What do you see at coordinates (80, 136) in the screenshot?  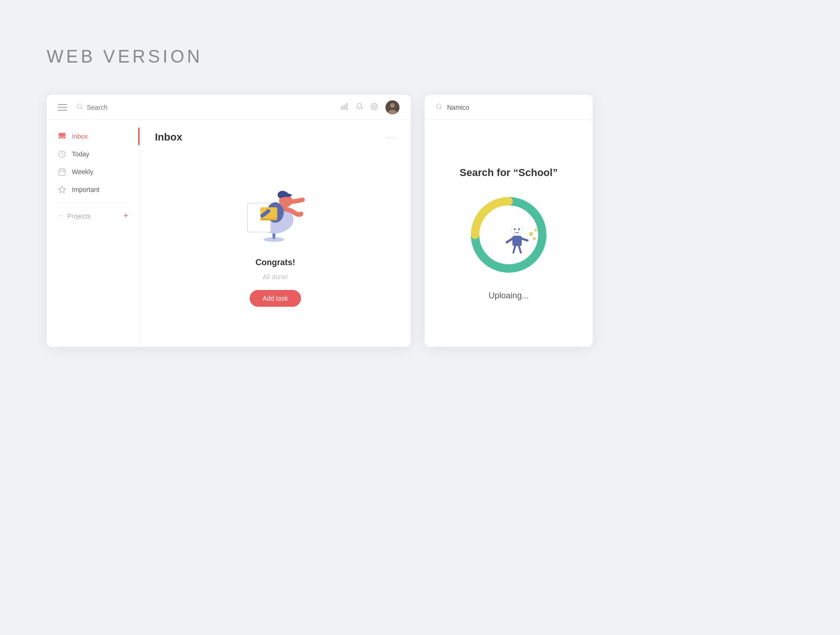 I see `sidebar-inbox-label: Inbox` at bounding box center [80, 136].